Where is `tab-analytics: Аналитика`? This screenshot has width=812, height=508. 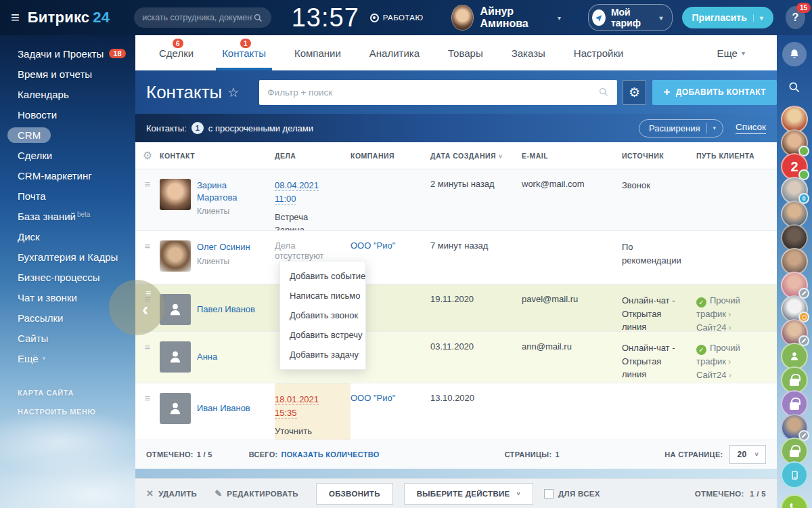
tab-analytics: Аналитика is located at coordinates (394, 53).